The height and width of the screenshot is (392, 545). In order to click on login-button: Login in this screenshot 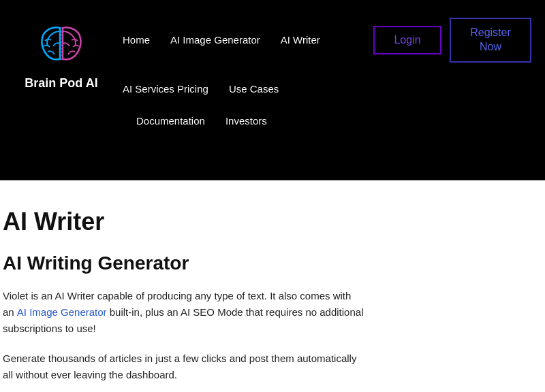, I will do `click(407, 40)`.